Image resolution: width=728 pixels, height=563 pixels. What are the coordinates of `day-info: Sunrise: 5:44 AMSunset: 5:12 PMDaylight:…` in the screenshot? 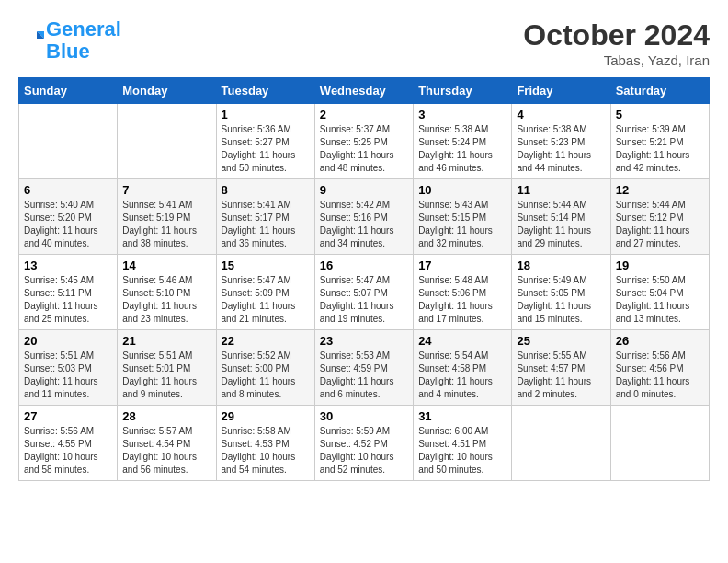 It's located at (660, 224).